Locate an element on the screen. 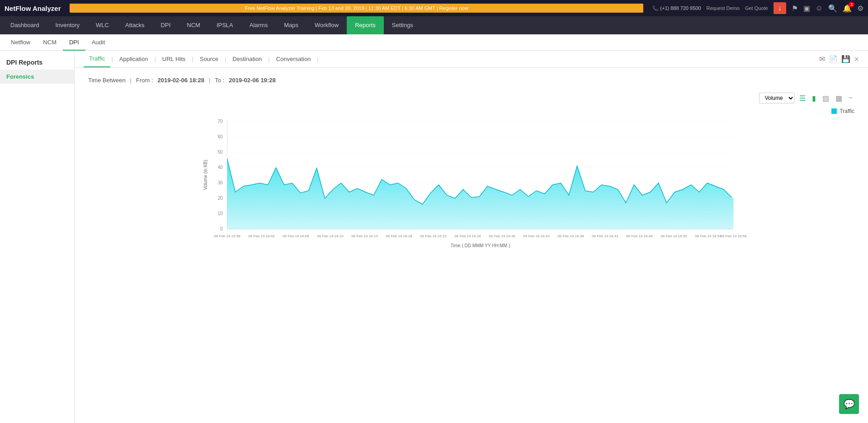 This screenshot has height=423, width=868. logo-netflow: NetFlow is located at coordinates (18, 8).